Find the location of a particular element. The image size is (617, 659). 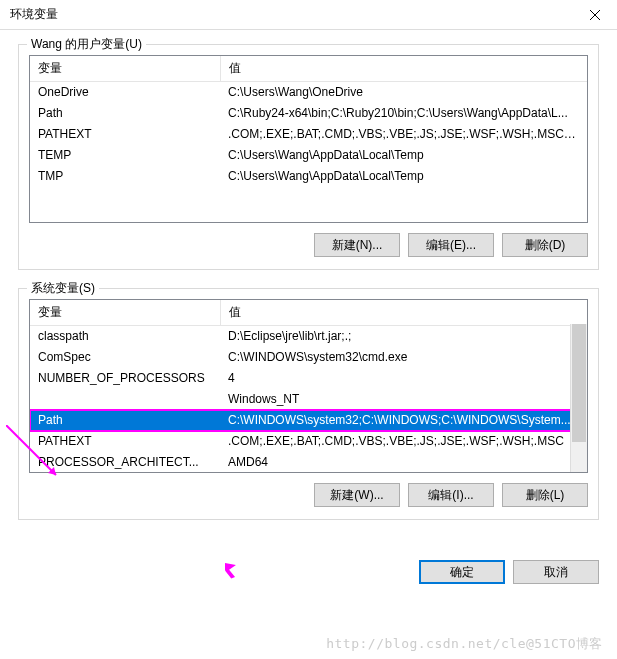

cell-name: classpath is located at coordinates (125, 336).